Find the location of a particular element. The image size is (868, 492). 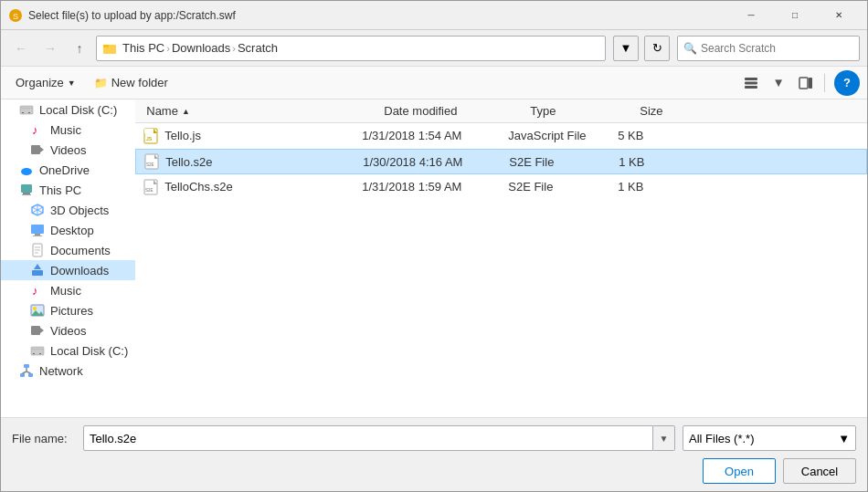

sidebar-item-videos: Videos is located at coordinates (68, 150).